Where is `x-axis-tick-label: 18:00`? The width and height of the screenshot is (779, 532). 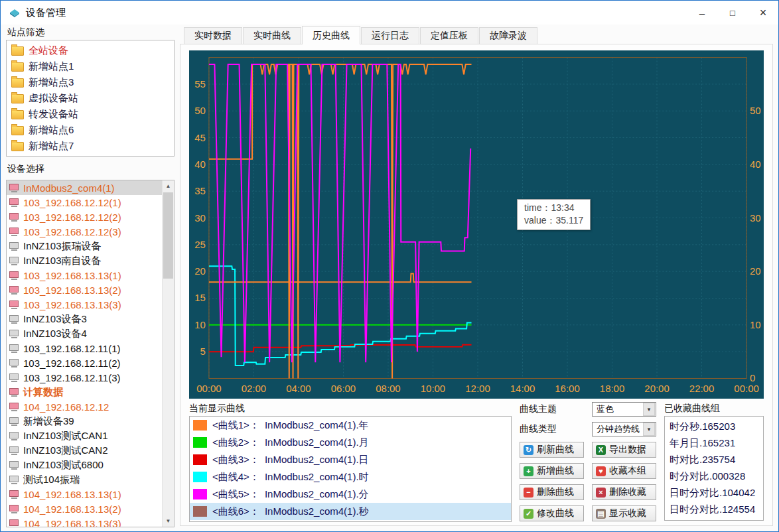
x-axis-tick-label: 18:00 is located at coordinates (612, 389).